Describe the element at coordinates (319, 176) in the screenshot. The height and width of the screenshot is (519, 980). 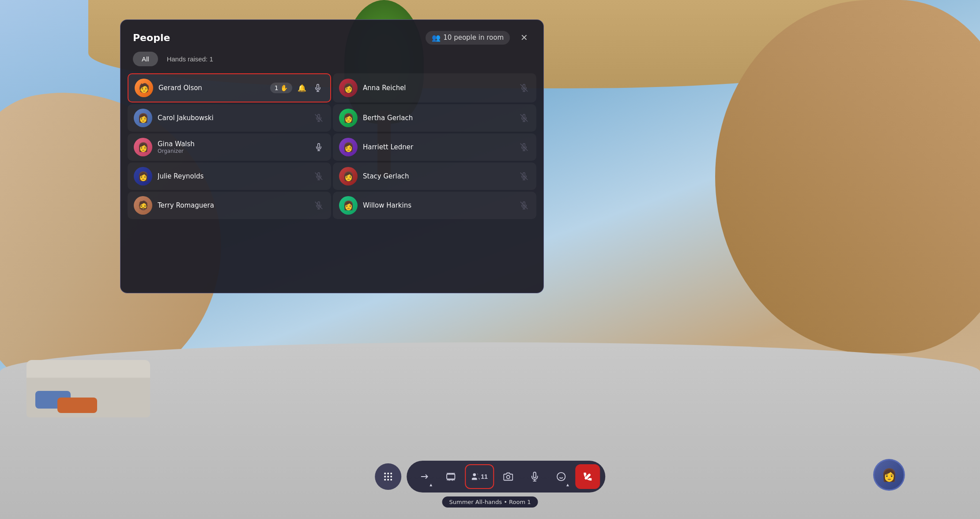
I see `mic-muted-icon-julie` at that location.